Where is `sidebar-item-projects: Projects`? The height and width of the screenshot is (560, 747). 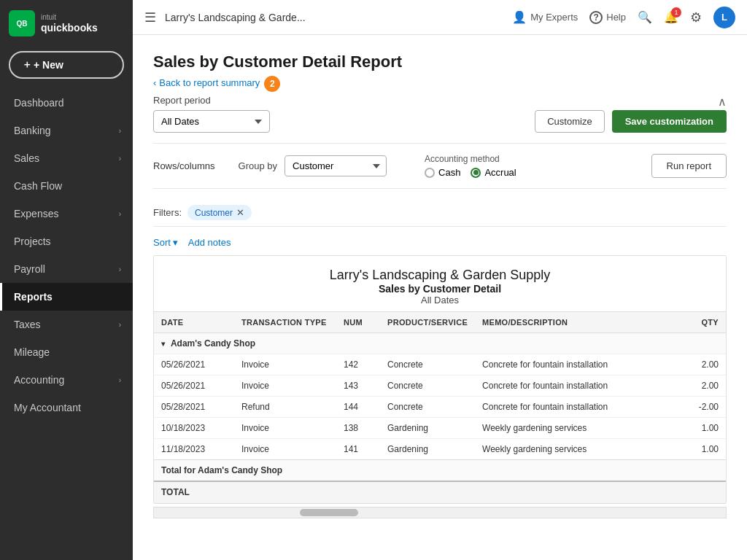 sidebar-item-projects: Projects is located at coordinates (66, 241).